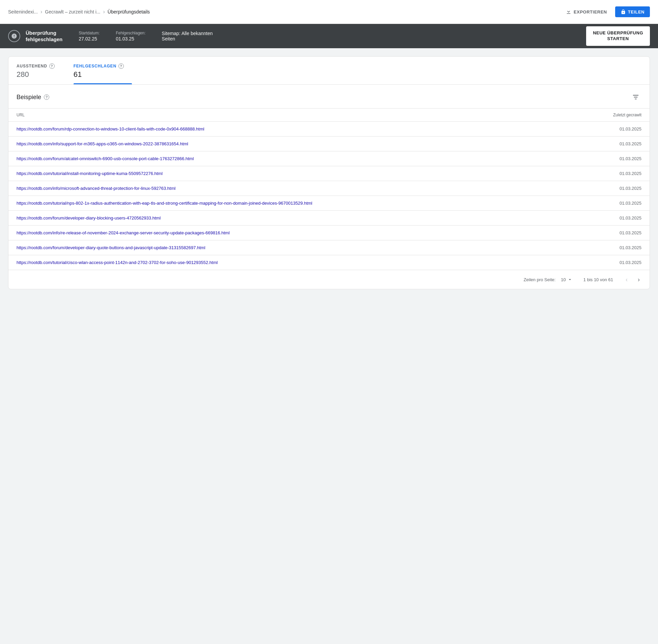 Image resolution: width=658 pixels, height=644 pixels. Describe the element at coordinates (586, 12) in the screenshot. I see `export-button: EXPORTIEREN` at that location.